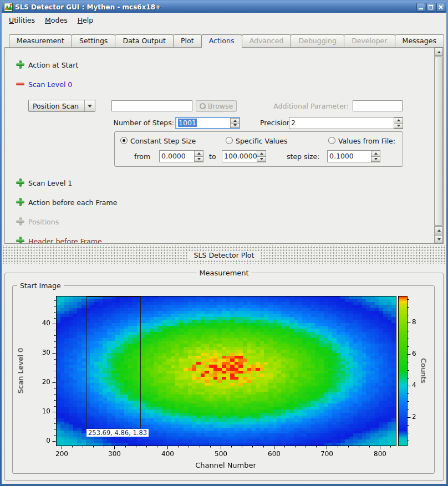 This screenshot has height=486, width=448. Describe the element at coordinates (140, 123) in the screenshot. I see `number-of-steps-label: Number of Steps:` at that location.